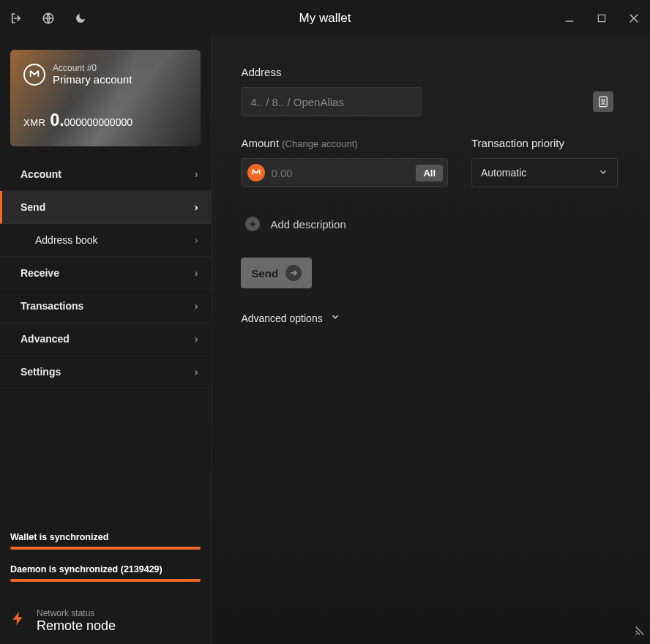 The height and width of the screenshot is (644, 650). I want to click on nav-send: Send ›, so click(105, 208).